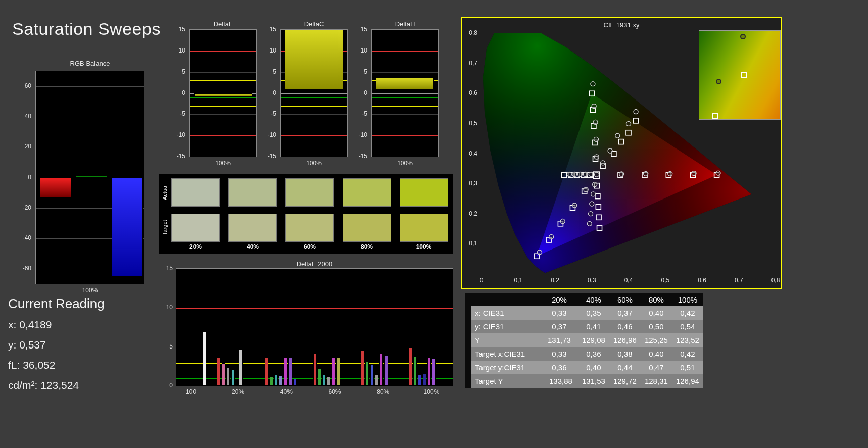 This screenshot has width=868, height=448. What do you see at coordinates (27, 178) in the screenshot?
I see `rgb-balance-y-axis: 6040200-20-40-60` at bounding box center [27, 178].